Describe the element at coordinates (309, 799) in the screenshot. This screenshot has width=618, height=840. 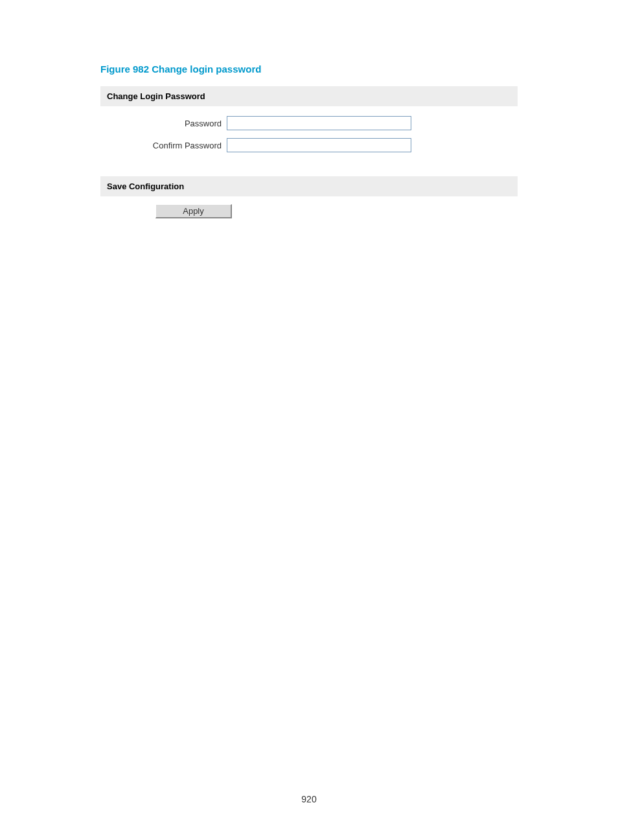
I see `page-number: 920` at that location.